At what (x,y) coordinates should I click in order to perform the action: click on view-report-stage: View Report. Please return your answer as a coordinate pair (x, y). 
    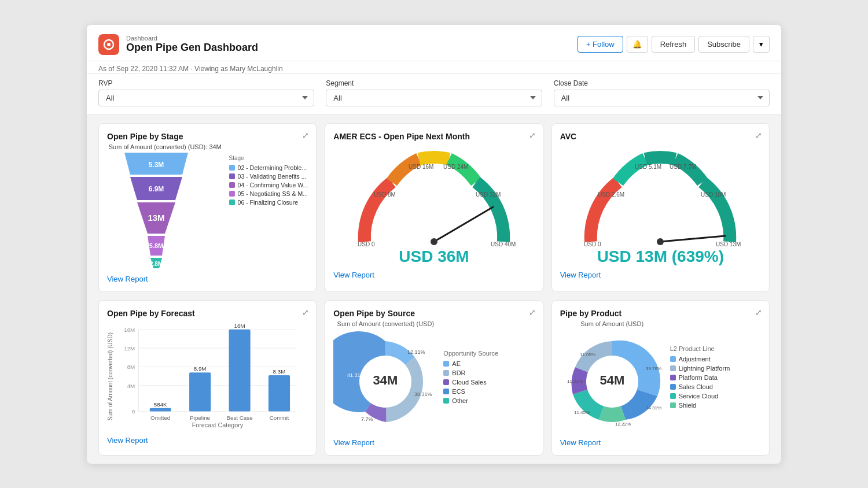
    Looking at the image, I should click on (127, 279).